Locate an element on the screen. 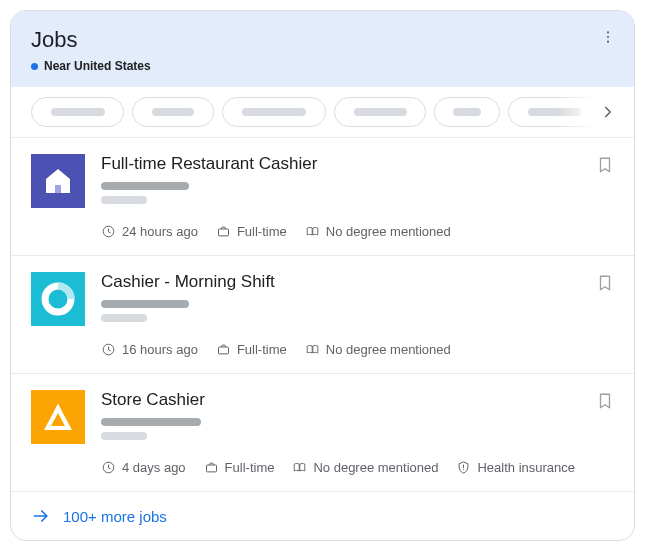 Image resolution: width=645 pixels, height=550 pixels. job-meta-row: 24 hours agoFull-timeNo degree mentioned is located at coordinates (358, 232).